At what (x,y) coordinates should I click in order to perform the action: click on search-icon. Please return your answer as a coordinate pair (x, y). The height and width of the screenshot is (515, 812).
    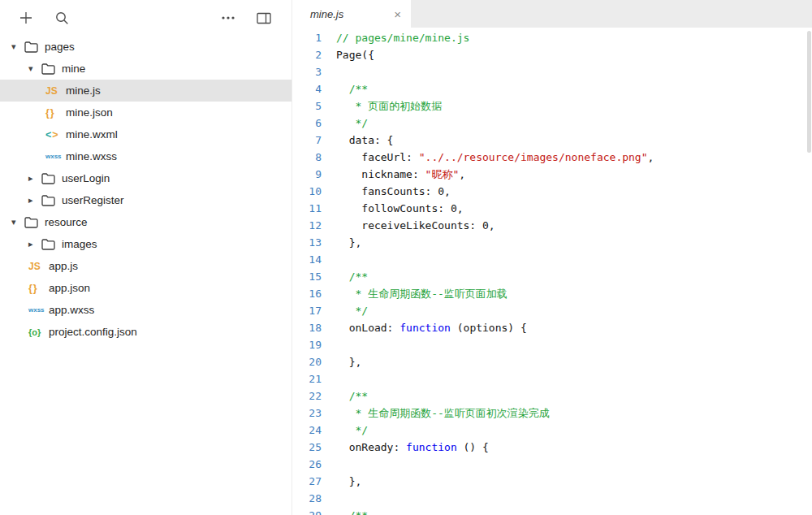
    Looking at the image, I should click on (62, 18).